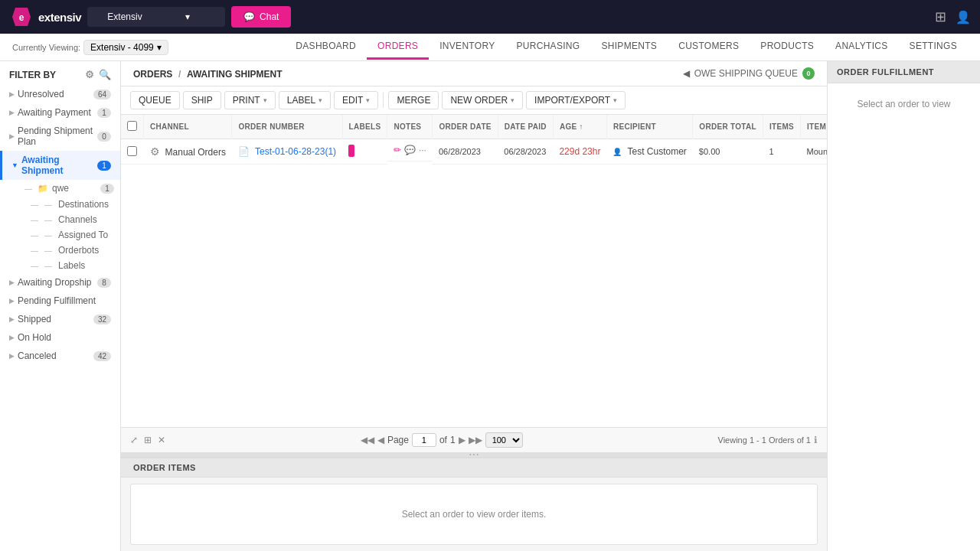  I want to click on nav-item-shipments: SHIPMENTS, so click(629, 47).